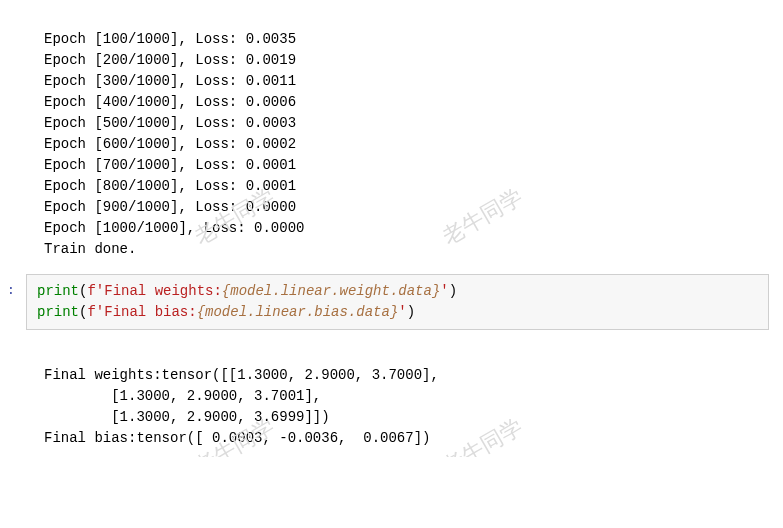 This screenshot has height=528, width=783. What do you see at coordinates (187, 417) in the screenshot?
I see `output-line: [1.3000, 2.9000, 3.6999]])` at bounding box center [187, 417].